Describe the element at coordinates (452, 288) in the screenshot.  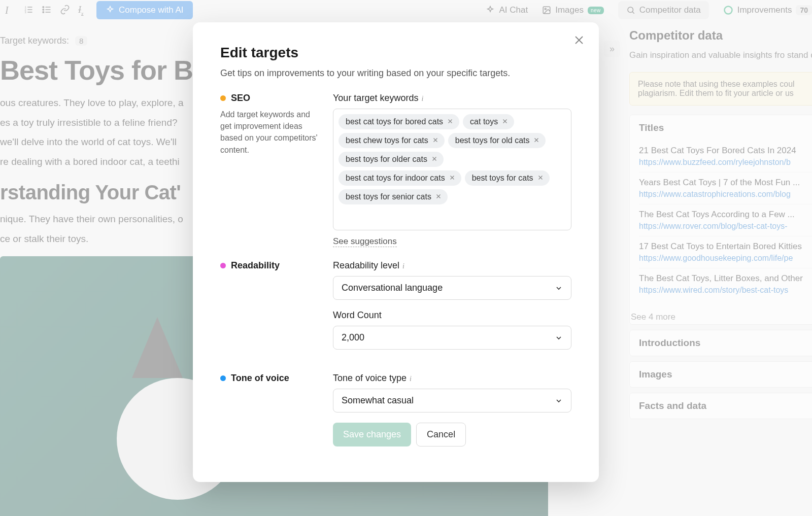
I see `readability-select: Conversational language` at that location.